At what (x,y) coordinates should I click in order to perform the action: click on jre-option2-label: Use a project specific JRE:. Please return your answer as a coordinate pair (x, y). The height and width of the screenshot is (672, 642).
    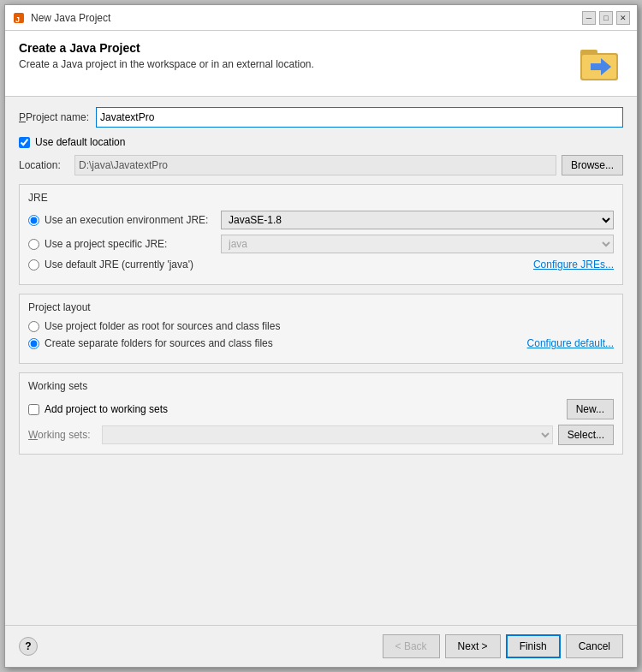
    Looking at the image, I should click on (130, 244).